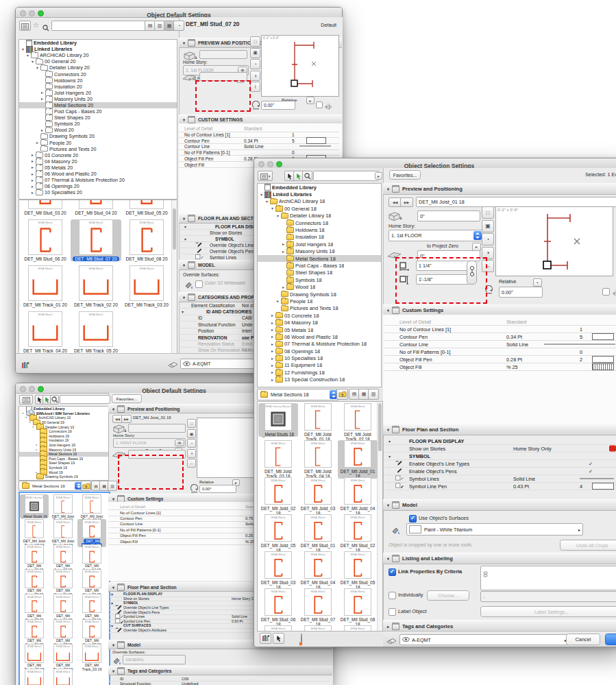 The width and height of the screenshot is (616, 685). Describe the element at coordinates (298, 395) in the screenshot. I see `folder-dropdown: Metal Sections 18` at that location.